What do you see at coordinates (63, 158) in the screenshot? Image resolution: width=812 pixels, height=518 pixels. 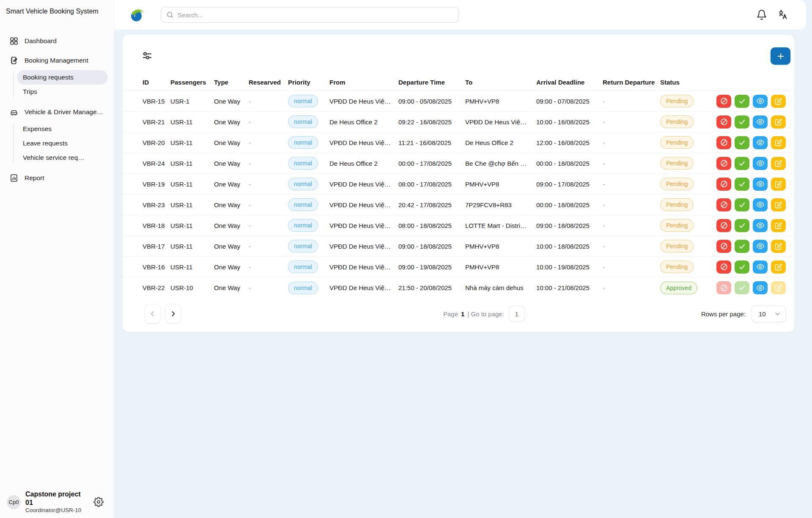 I see `sidebar-item-vehicle-service-requests: Vehicle service req…` at bounding box center [63, 158].